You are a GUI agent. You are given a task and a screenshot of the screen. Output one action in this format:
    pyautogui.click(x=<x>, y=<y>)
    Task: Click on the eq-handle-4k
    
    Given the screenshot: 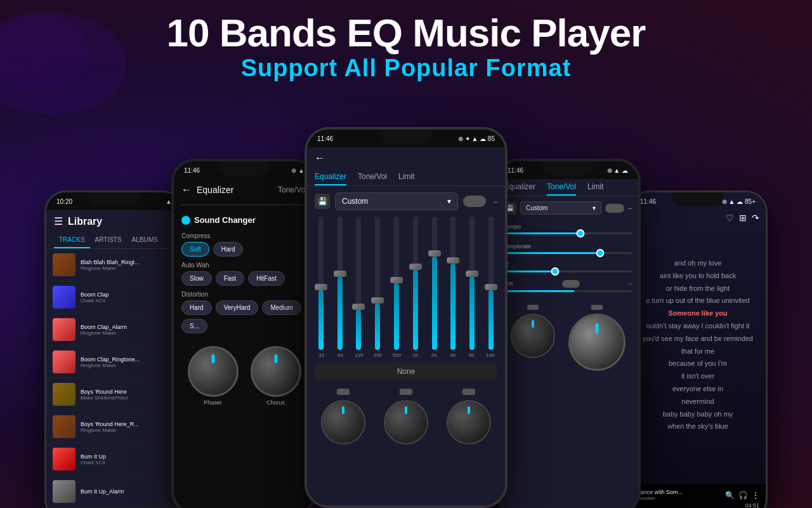 What is the action you would take?
    pyautogui.click(x=453, y=260)
    